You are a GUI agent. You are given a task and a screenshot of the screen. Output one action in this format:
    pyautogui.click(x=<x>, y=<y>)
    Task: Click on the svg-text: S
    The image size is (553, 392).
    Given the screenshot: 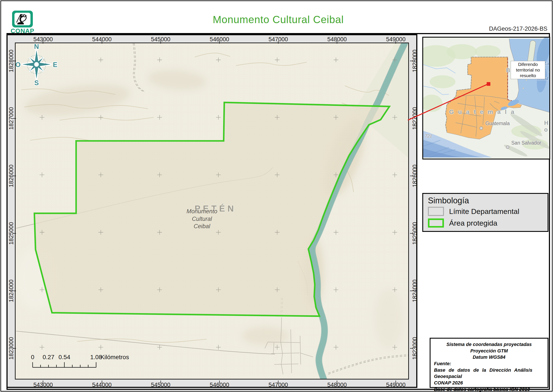 What is the action you would take?
    pyautogui.click(x=37, y=83)
    